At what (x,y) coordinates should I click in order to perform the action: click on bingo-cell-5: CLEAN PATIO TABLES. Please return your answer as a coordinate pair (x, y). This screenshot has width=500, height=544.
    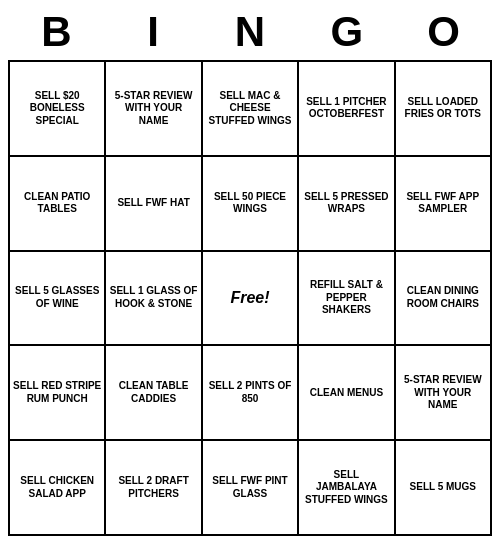
    Looking at the image, I should click on (58, 204).